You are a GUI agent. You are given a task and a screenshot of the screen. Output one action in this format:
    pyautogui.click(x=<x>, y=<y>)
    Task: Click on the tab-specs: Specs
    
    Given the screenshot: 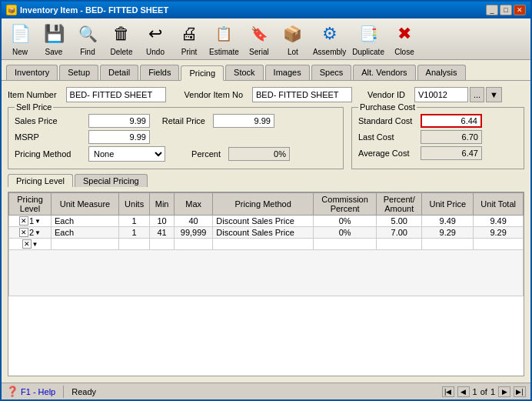 What is the action you would take?
    pyautogui.click(x=332, y=72)
    